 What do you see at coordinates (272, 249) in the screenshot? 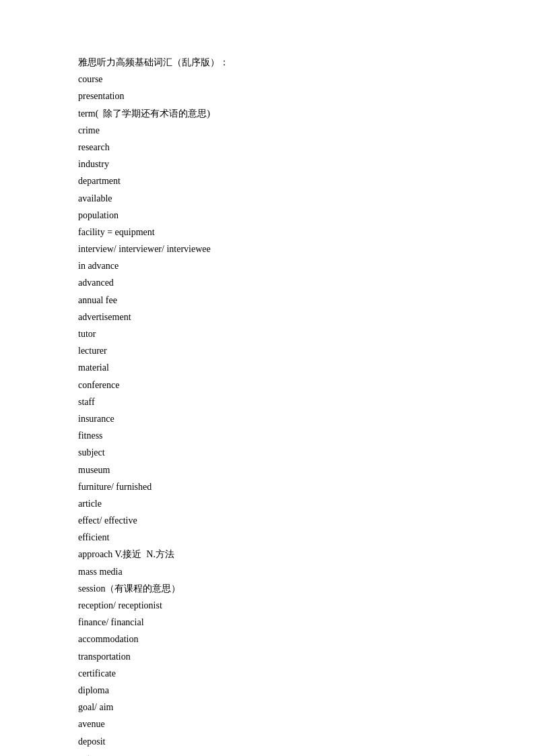
I see `text-line: interview/ interviewer/ interviewee` at bounding box center [272, 249].